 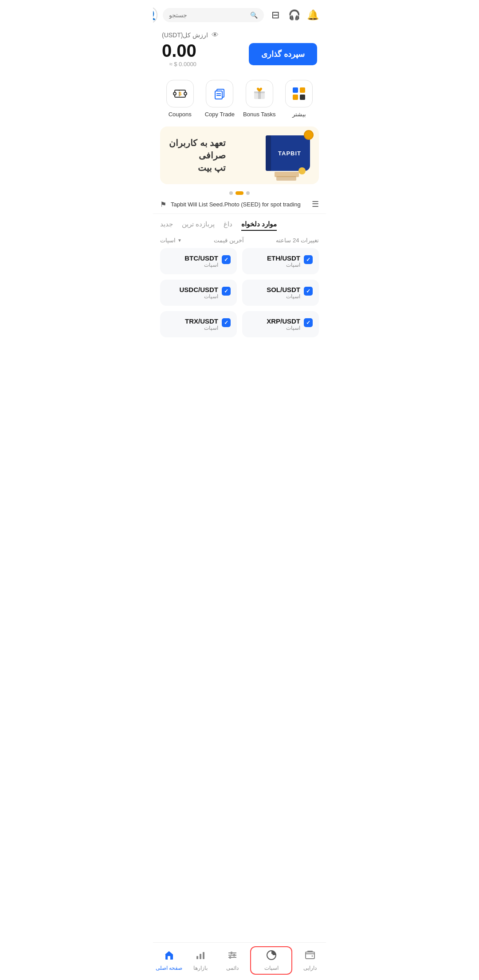 What do you see at coordinates (192, 289) in the screenshot?
I see `card-usdc-pair: USDC/USDT` at bounding box center [192, 289].